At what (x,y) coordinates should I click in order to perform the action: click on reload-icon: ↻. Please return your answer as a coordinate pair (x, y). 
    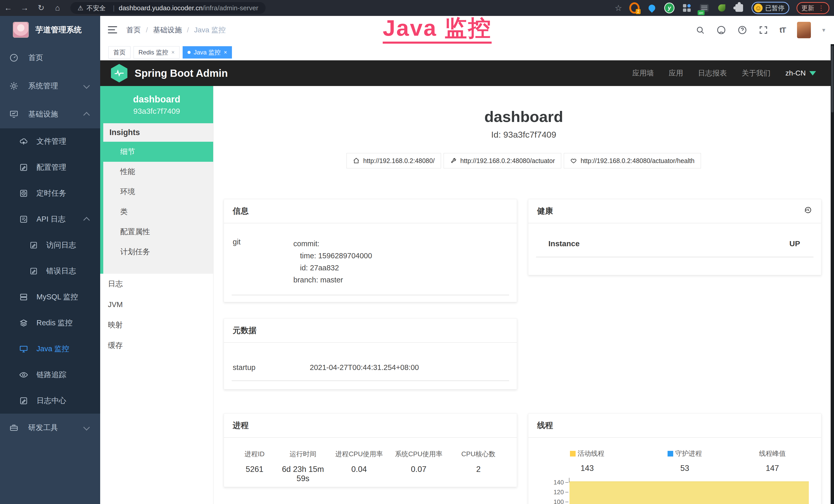
    Looking at the image, I should click on (41, 8).